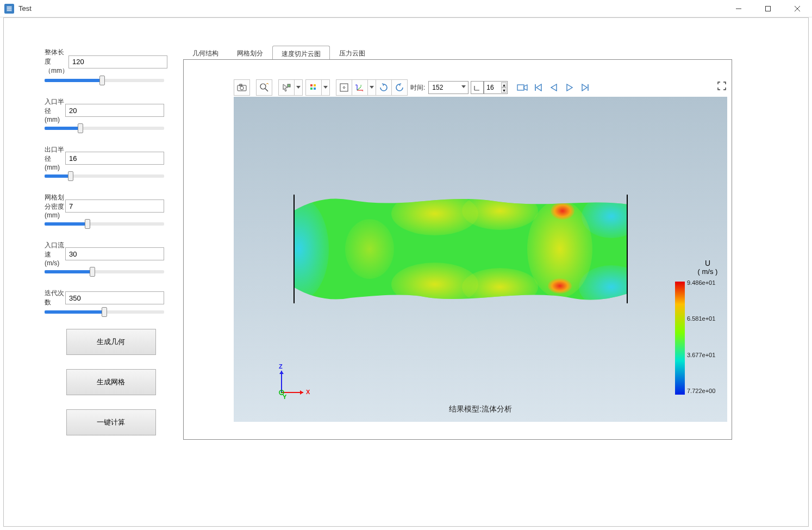  What do you see at coordinates (708, 272) in the screenshot?
I see `legend-unit: ( m/s )` at bounding box center [708, 272].